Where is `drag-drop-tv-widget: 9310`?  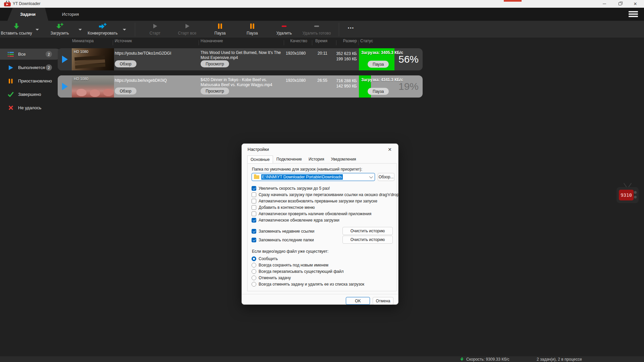 drag-drop-tv-widget: 9310 is located at coordinates (628, 193).